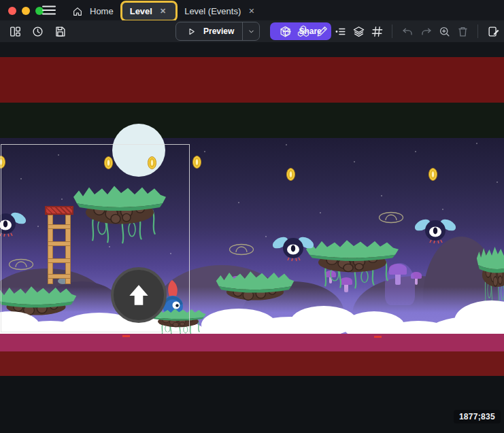 The height and width of the screenshot is (433, 504). I want to click on scene-red-band-bottom, so click(252, 364).